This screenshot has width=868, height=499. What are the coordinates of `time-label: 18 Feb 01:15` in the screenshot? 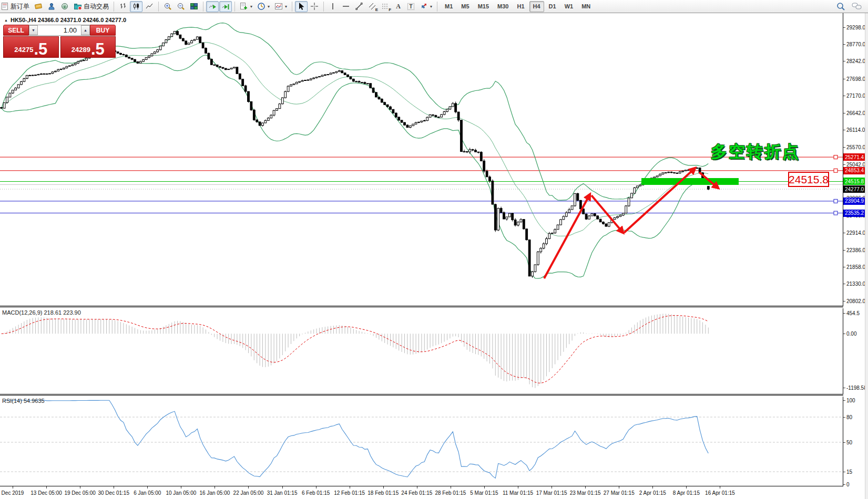 It's located at (383, 493).